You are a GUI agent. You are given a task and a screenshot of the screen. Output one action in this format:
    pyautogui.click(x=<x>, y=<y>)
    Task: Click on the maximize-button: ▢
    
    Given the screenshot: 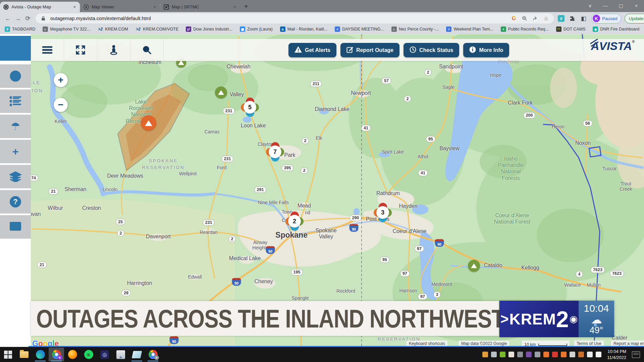 What is the action you would take?
    pyautogui.click(x=621, y=6)
    